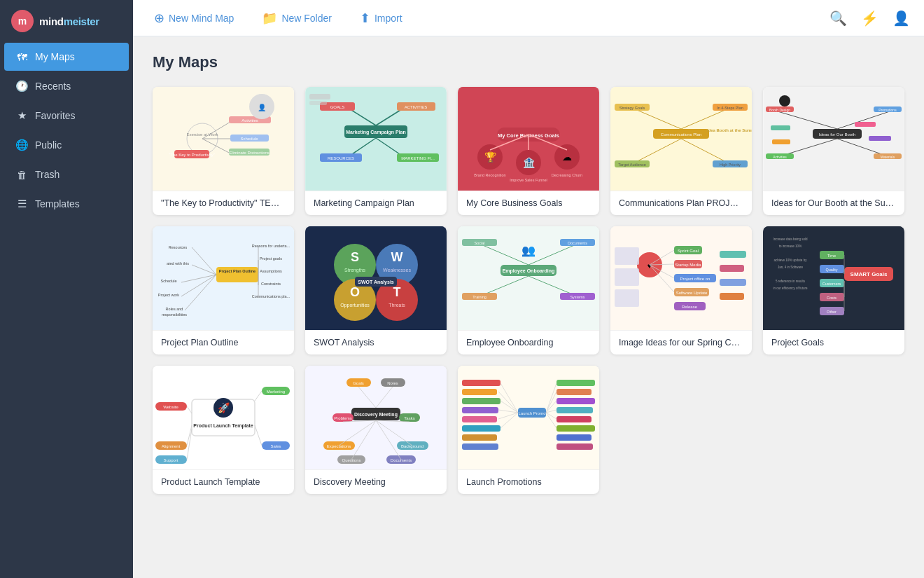  I want to click on svg-text: Assumptions, so click(271, 271).